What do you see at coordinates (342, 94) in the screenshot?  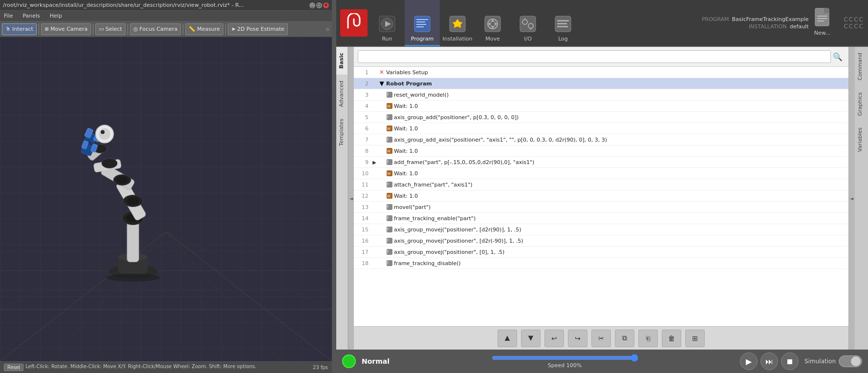 I see `side-tab-advanced: Advanced` at bounding box center [342, 94].